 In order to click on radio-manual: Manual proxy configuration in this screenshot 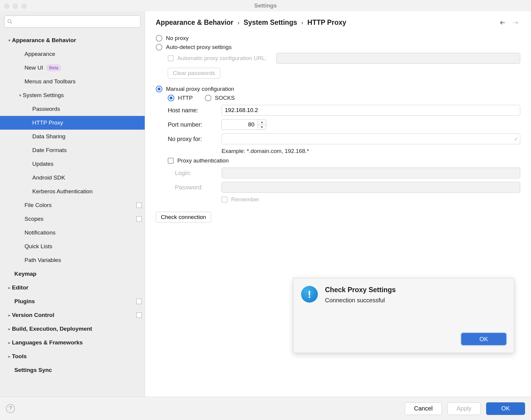, I will do `click(338, 89)`.